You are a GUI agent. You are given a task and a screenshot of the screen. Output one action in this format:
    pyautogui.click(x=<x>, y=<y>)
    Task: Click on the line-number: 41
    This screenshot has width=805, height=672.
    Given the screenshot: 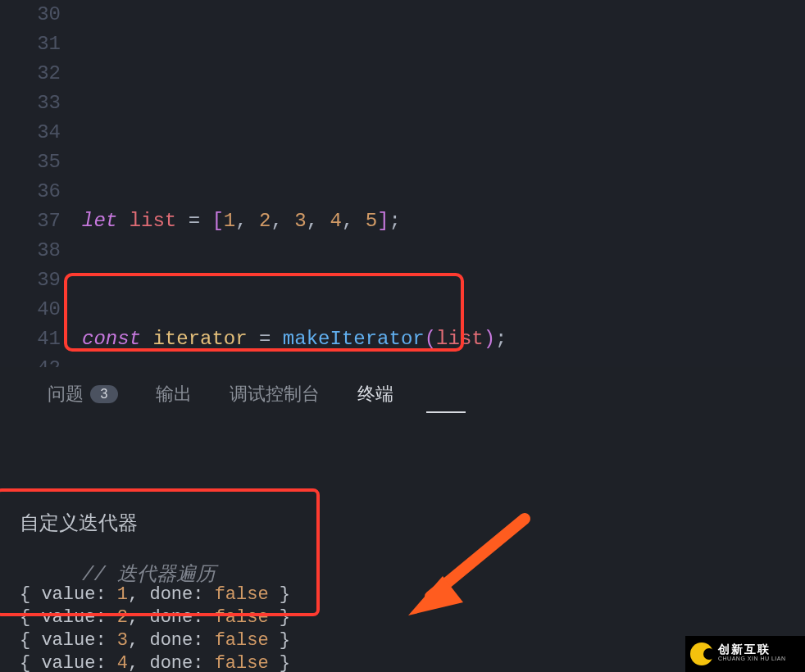 What is the action you would take?
    pyautogui.click(x=30, y=339)
    